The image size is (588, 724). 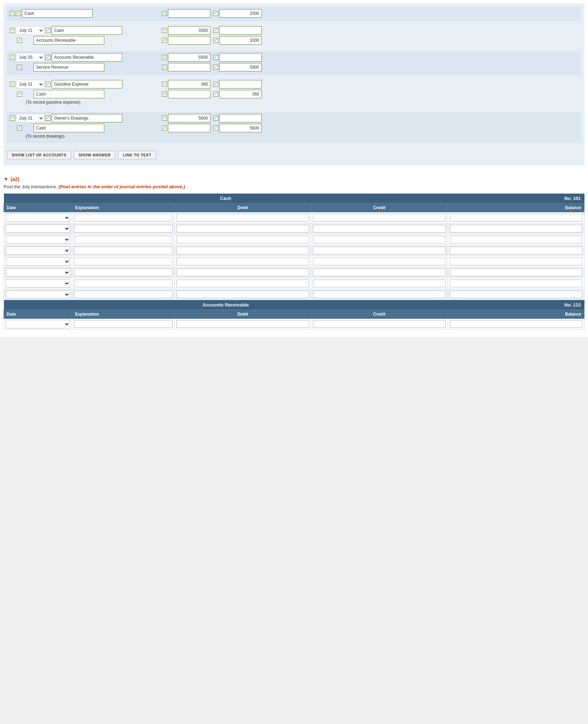 I want to click on cb-credit-ar25, so click(x=216, y=57).